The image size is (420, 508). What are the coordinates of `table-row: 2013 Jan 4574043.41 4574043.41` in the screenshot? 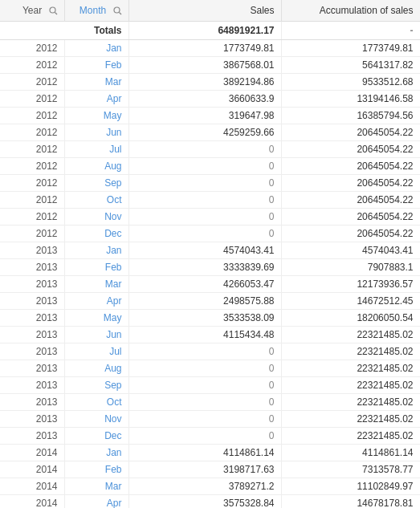 It's located at (210, 250).